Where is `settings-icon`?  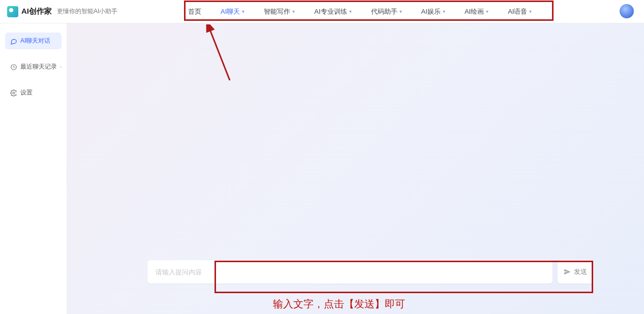 settings-icon is located at coordinates (14, 93).